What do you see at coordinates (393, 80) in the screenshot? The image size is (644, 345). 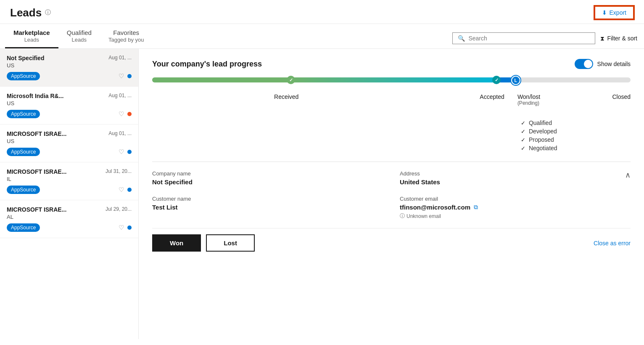 I see `progress-fill-accepted` at bounding box center [393, 80].